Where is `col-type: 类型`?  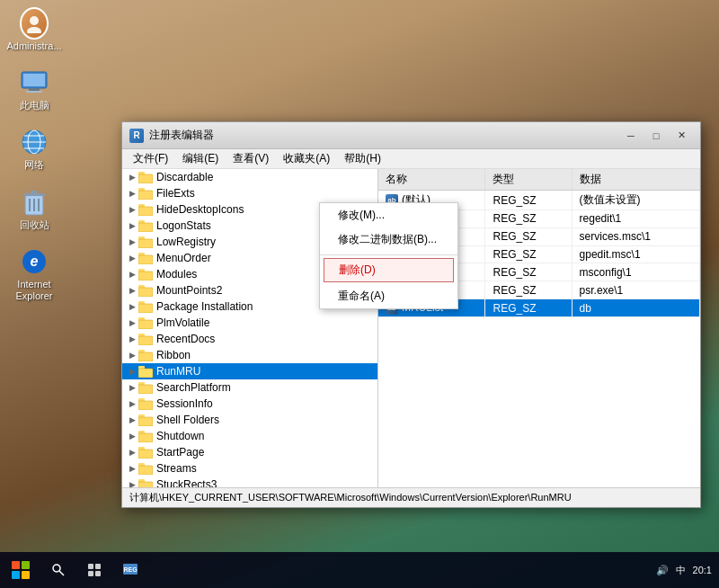
col-type: 类型 is located at coordinates (528, 180).